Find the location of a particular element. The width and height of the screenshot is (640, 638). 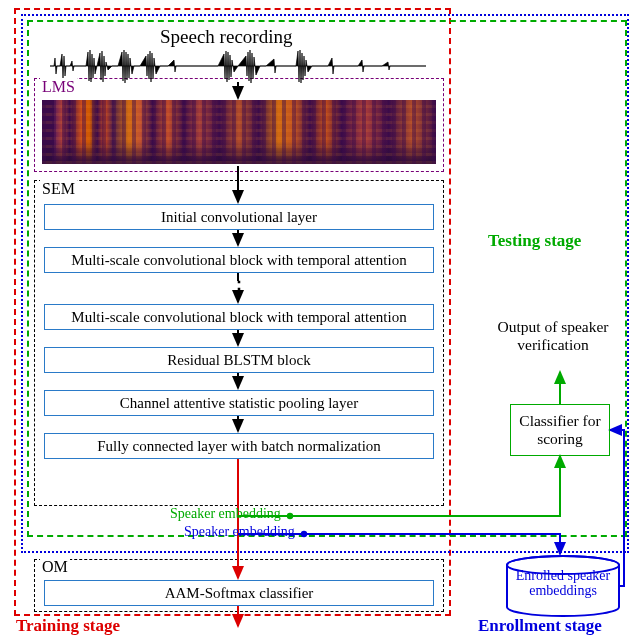

spectrogram is located at coordinates (239, 132).